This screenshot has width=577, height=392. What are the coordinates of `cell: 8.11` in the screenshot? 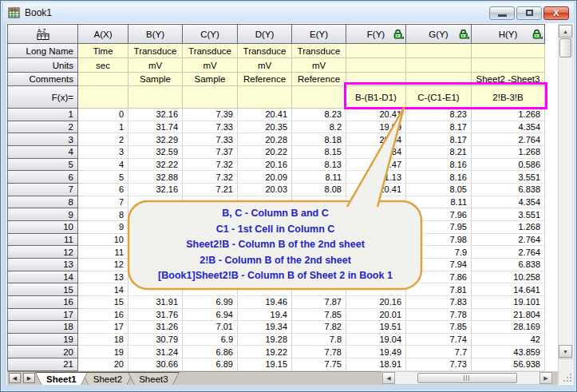 It's located at (319, 177).